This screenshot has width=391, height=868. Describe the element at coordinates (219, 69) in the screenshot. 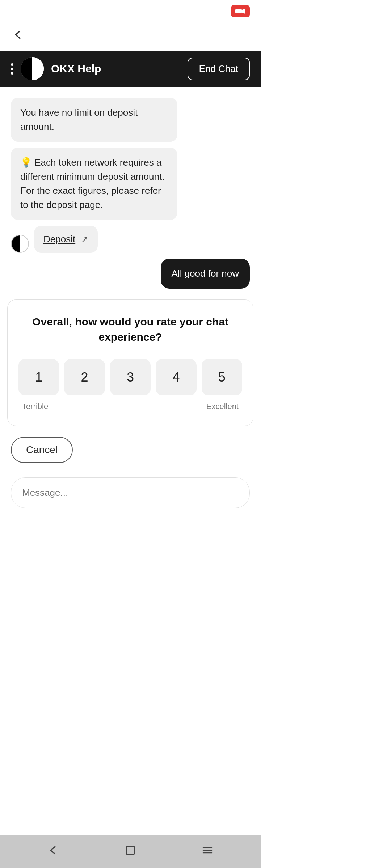

I see `end-chat-button: End Chat` at that location.